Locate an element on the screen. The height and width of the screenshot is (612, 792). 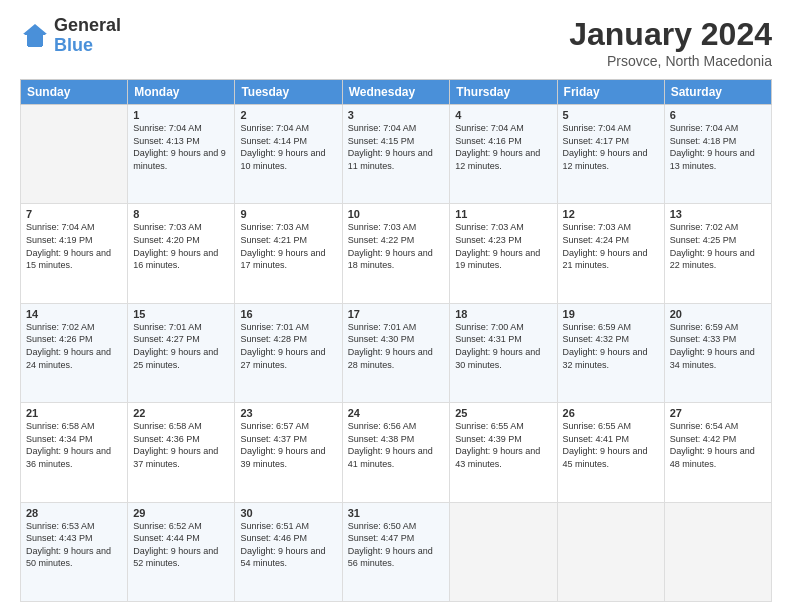
calendar-cell: 15Sunrise: 7:01 AMSunset: 4:27 PMDayligh… is located at coordinates (182, 352).